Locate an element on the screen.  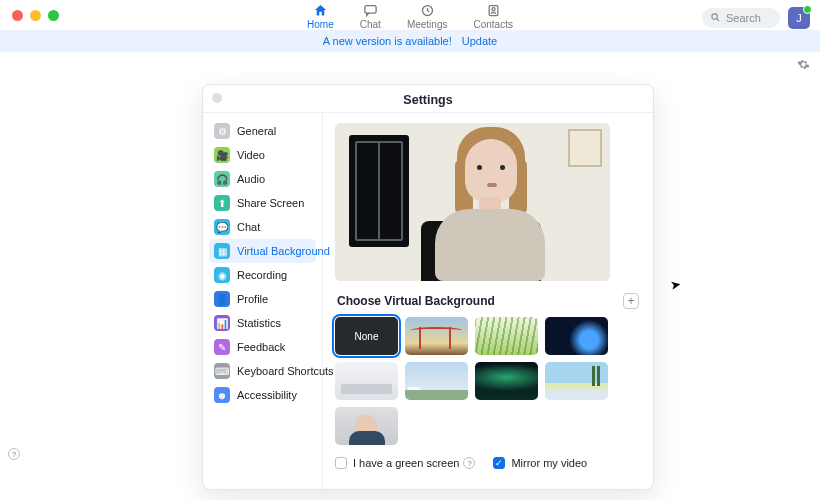
sidebar-item-share-screen: ⬆Share Screen is located at coordinates (262, 203).